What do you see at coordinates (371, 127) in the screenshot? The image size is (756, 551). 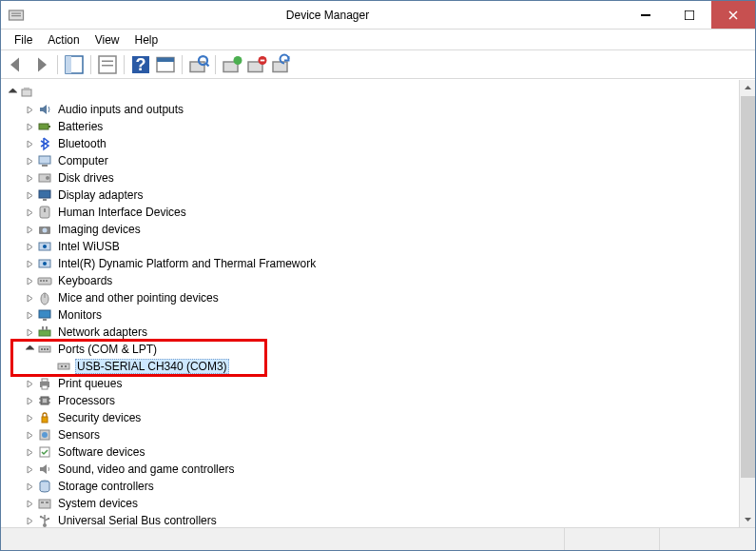 I see `tree-category: Batteries` at bounding box center [371, 127].